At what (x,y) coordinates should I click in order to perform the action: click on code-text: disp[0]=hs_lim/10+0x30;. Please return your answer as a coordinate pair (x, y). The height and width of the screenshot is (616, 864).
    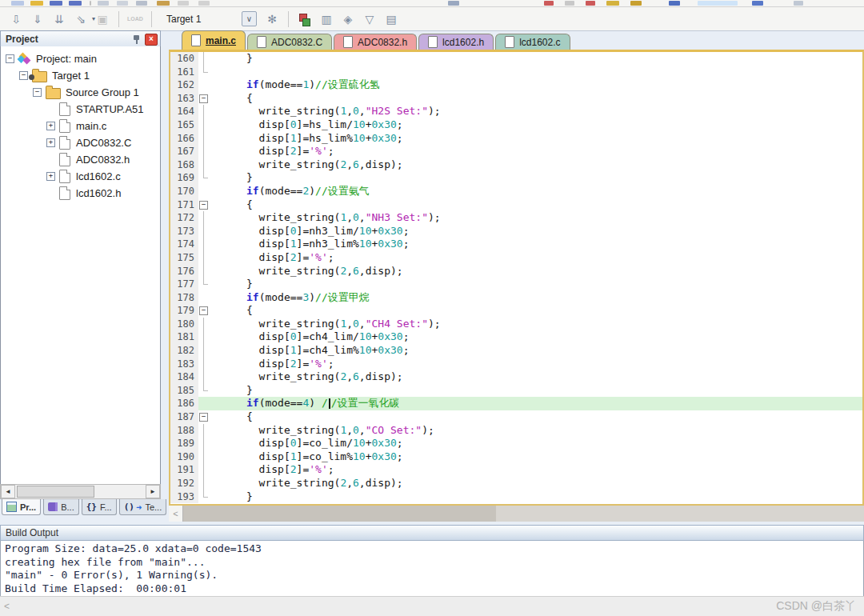
    Looking at the image, I should click on (536, 125).